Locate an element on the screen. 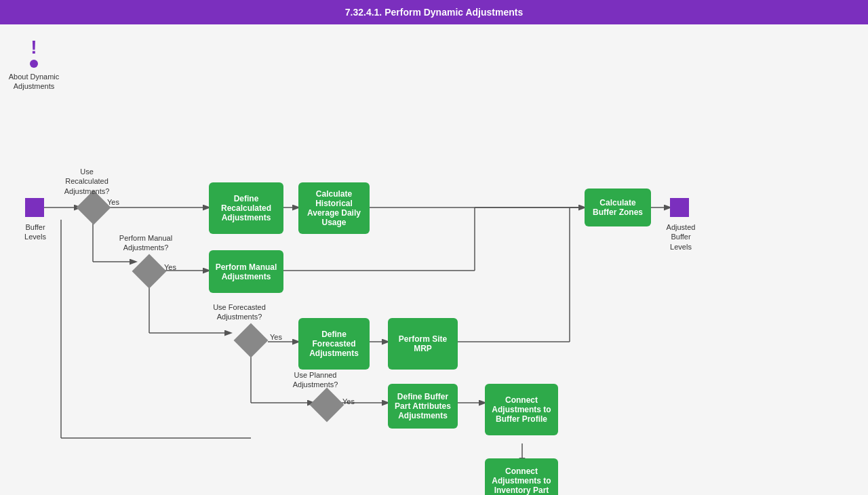 The width and height of the screenshot is (868, 495). calculate-buffer-zones-node: Calculate Buffer Zones is located at coordinates (618, 207).